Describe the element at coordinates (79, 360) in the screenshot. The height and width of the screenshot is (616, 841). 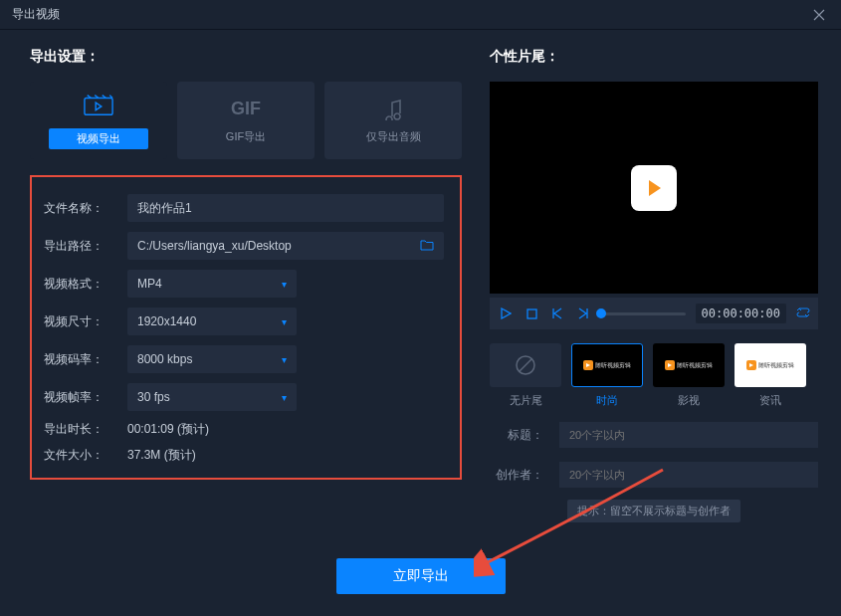
I see `bitrate-label: 视频码率：` at that location.